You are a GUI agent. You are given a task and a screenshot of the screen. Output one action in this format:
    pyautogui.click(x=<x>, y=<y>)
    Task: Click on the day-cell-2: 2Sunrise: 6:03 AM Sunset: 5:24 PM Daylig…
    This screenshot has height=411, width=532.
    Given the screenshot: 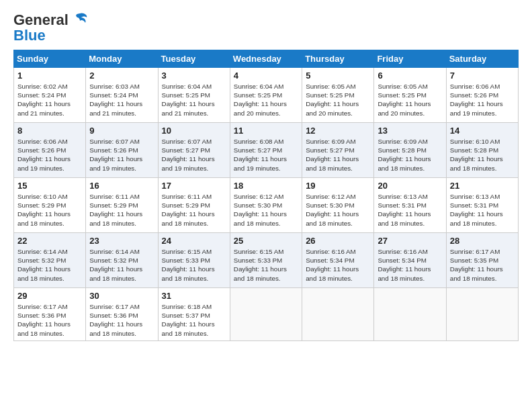 What is the action you would take?
    pyautogui.click(x=122, y=95)
    